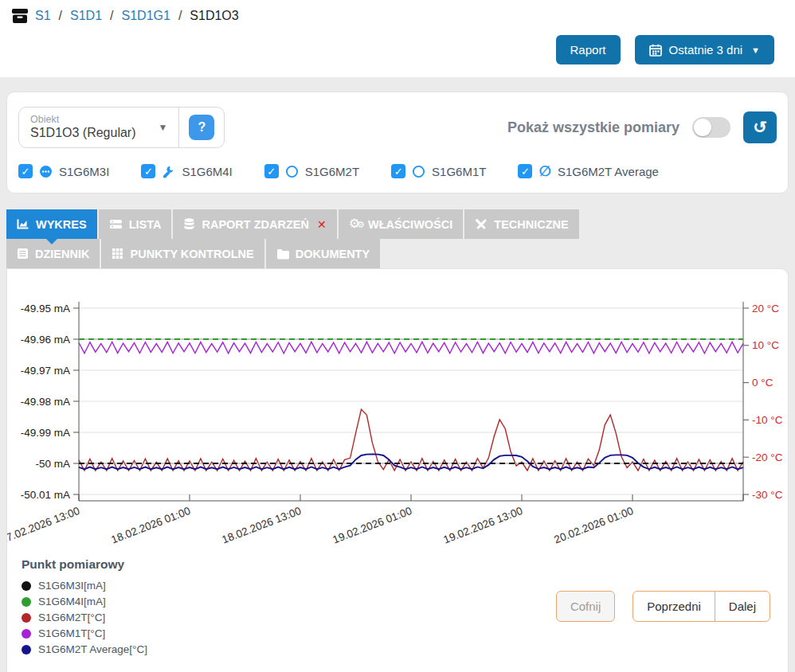 The image size is (795, 672). What do you see at coordinates (84, 565) in the screenshot?
I see `legend-title: Punkt pomiarowy` at bounding box center [84, 565].